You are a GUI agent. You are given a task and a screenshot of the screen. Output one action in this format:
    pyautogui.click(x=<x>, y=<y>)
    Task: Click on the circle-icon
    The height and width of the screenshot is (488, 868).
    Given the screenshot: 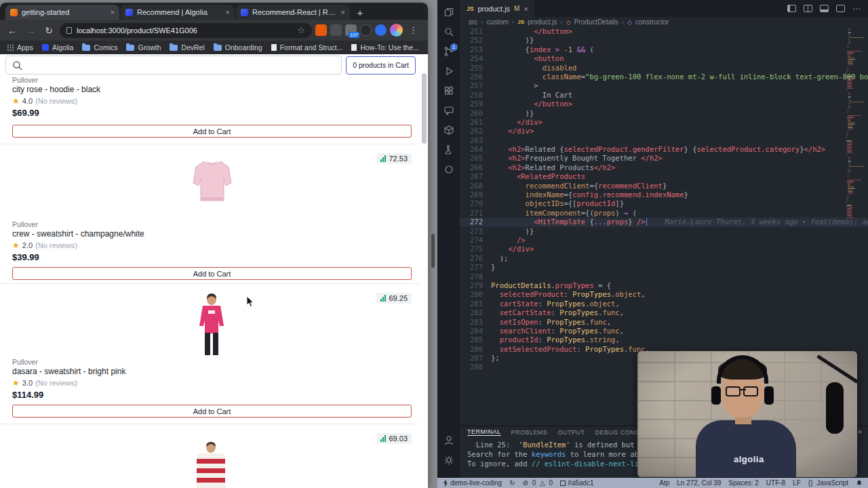 What is the action you would take?
    pyautogui.click(x=449, y=169)
    